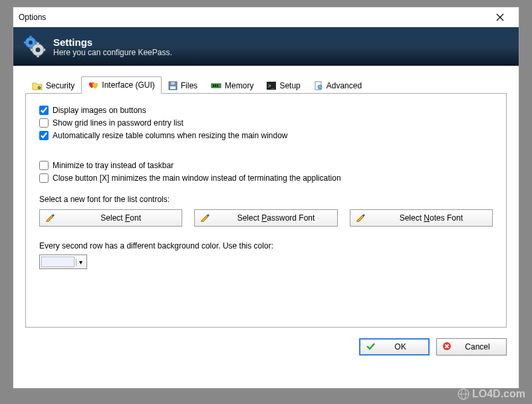  What do you see at coordinates (266, 136) in the screenshot?
I see `checkbox-auto-resize: Automatically resize table columns when …` at bounding box center [266, 136].